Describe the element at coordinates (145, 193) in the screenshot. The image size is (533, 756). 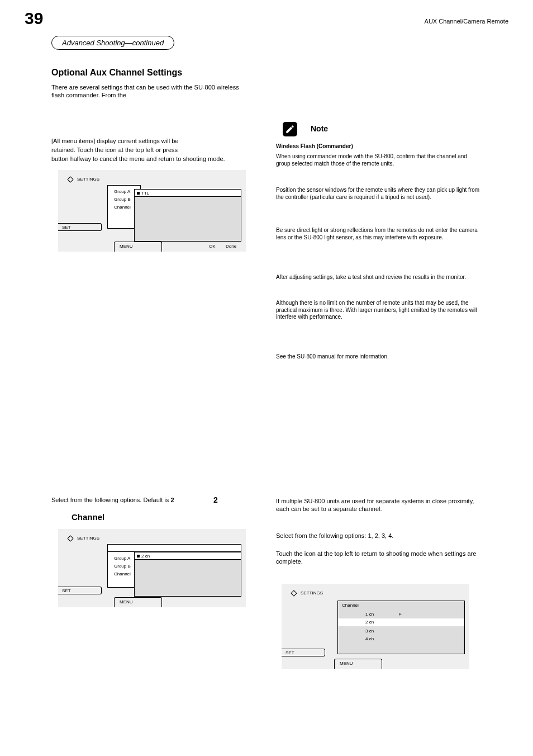
I see `menu-a-sel-label: TTL` at that location.